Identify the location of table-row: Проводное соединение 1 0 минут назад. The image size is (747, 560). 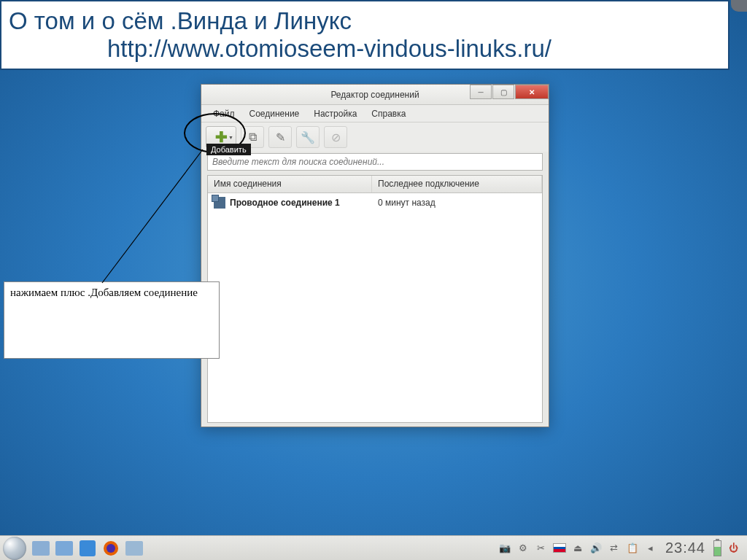
(375, 203).